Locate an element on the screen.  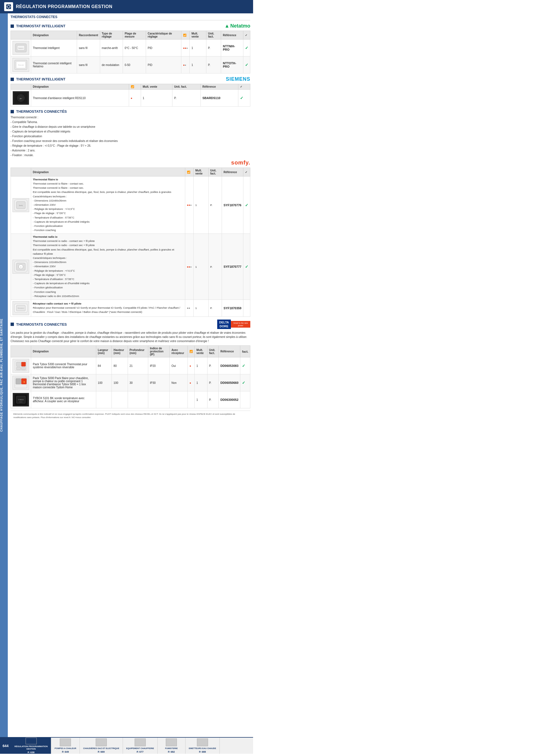
nav-label-4: FUMISTERIE is located at coordinates (171, 748).